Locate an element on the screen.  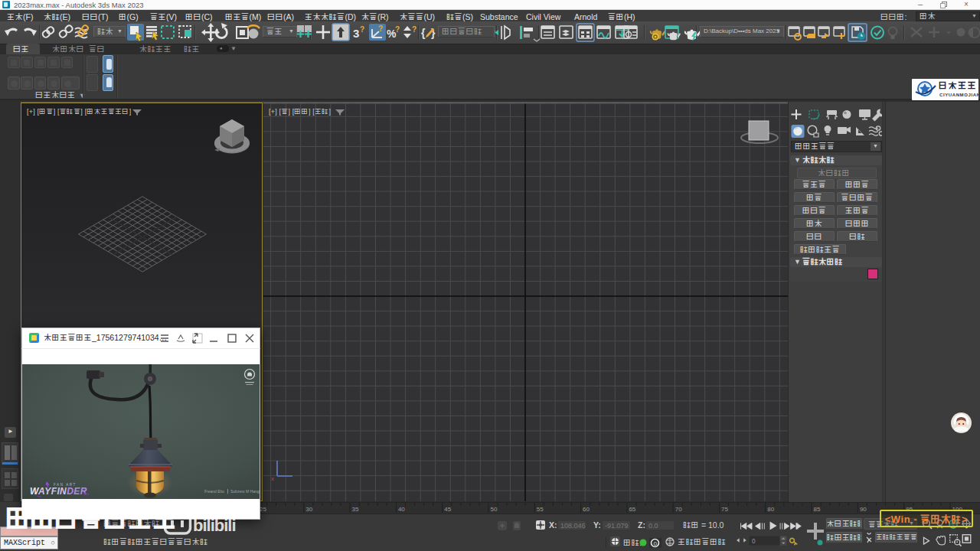
svg-text: WAYFINDER is located at coordinates (58, 491).